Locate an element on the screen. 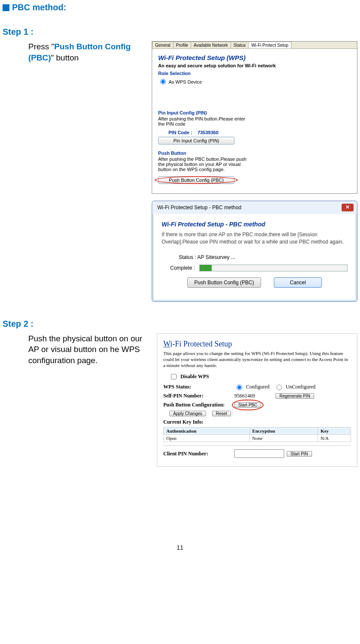 This screenshot has width=360, height=644. tab-wifi-protect-setup: Wi-Fi Protect Setup is located at coordinates (270, 45).